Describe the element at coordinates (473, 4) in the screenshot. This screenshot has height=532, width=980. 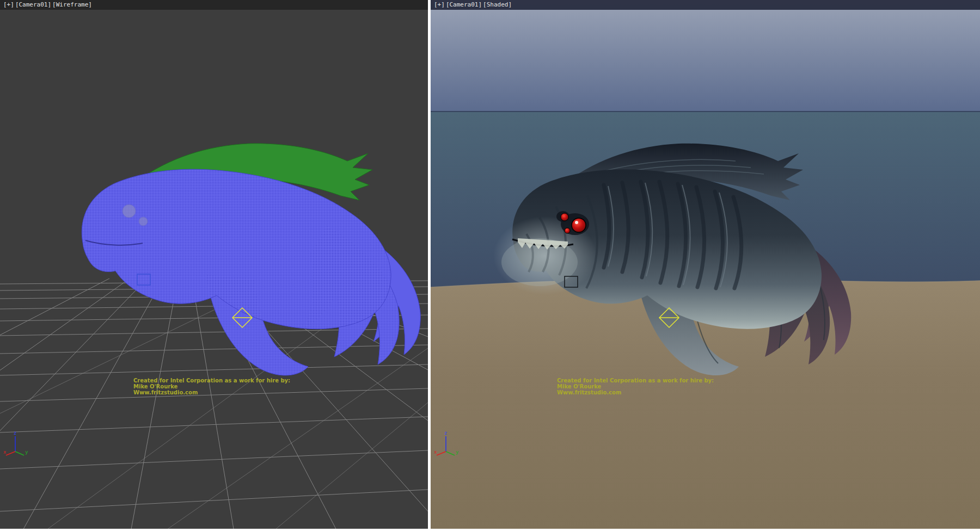
I see `viewport-label: [+] [Camera01] [Shaded]` at that location.